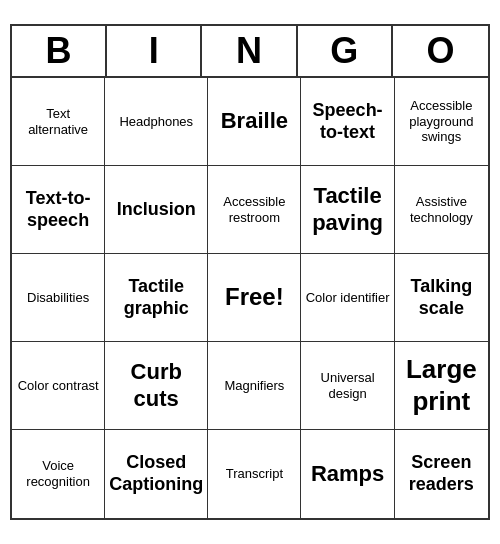  What do you see at coordinates (440, 51) in the screenshot?
I see `header-letter: O` at bounding box center [440, 51].